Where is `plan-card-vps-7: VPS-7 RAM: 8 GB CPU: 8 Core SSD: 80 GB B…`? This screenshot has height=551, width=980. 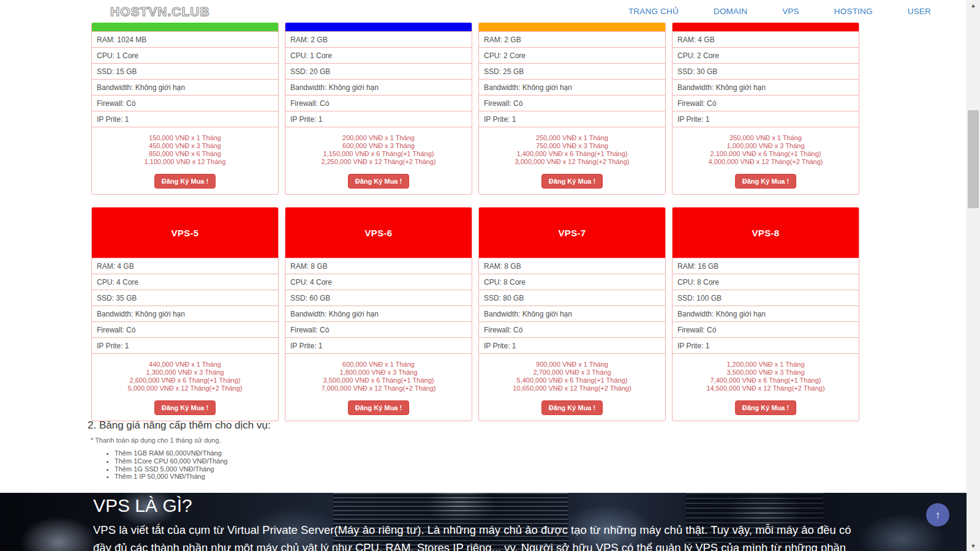
plan-card-vps-7: VPS-7 RAM: 8 GB CPU: 8 Core SSD: 80 GB B… is located at coordinates (572, 314).